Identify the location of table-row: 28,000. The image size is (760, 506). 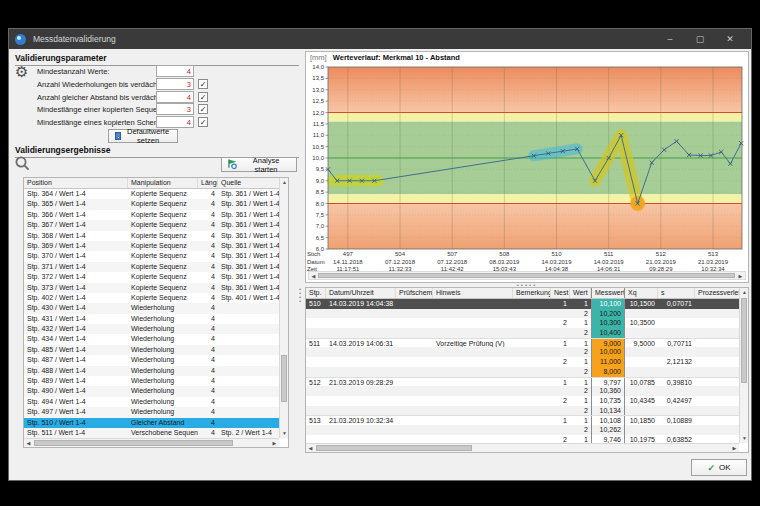
(527, 372).